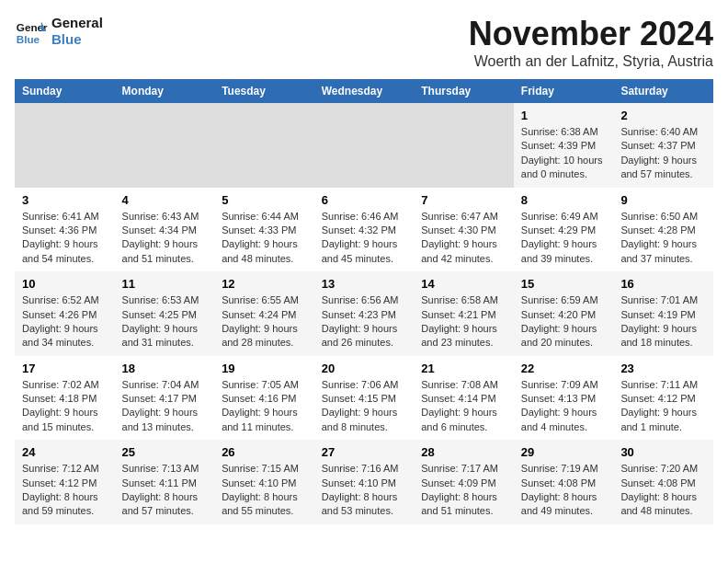 This screenshot has width=728, height=563. I want to click on calendar-cell: 11Sunrise: 6:53 AMSunset: 4:25 PMDayligh…, so click(165, 314).